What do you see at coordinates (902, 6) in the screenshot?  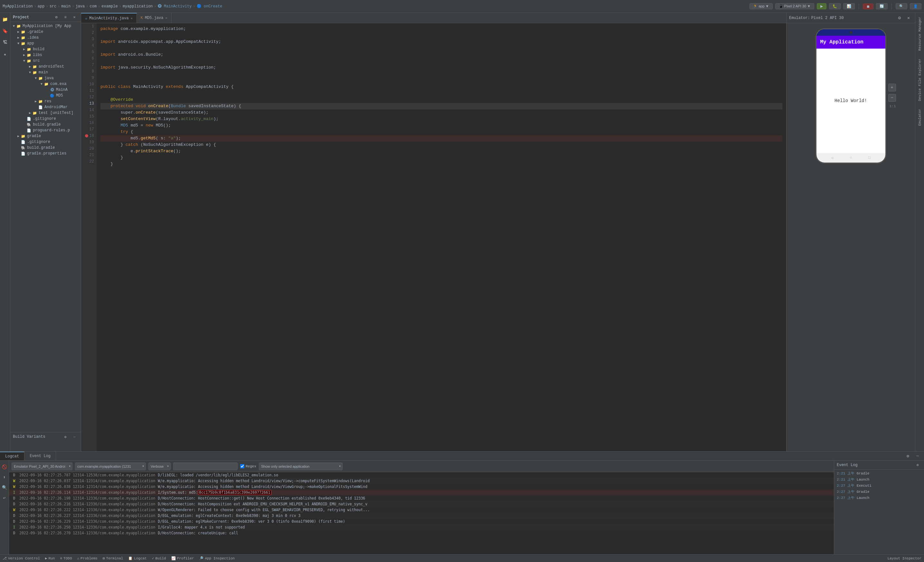 I see `search-button: 🔍` at bounding box center [902, 6].